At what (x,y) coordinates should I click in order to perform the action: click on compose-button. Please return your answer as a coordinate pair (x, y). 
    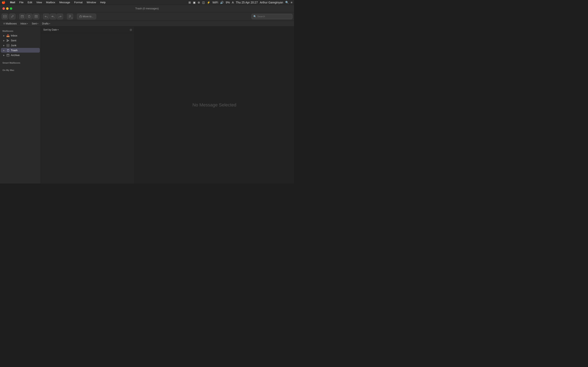
    Looking at the image, I should click on (12, 17).